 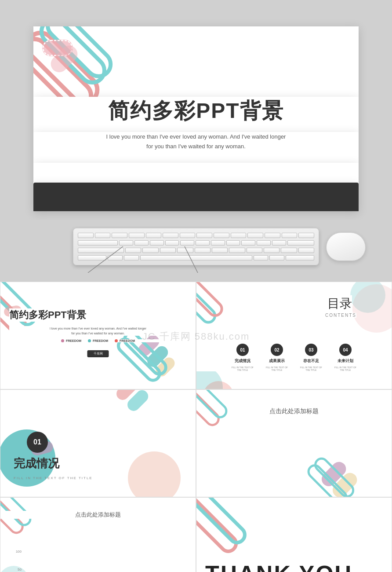 I want to click on contents-num-4: 04, so click(x=345, y=350).